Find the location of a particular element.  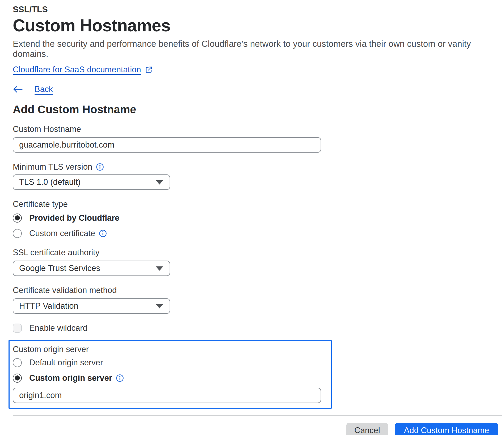

radio-default-origin-server: Default origin server is located at coordinates (167, 363).